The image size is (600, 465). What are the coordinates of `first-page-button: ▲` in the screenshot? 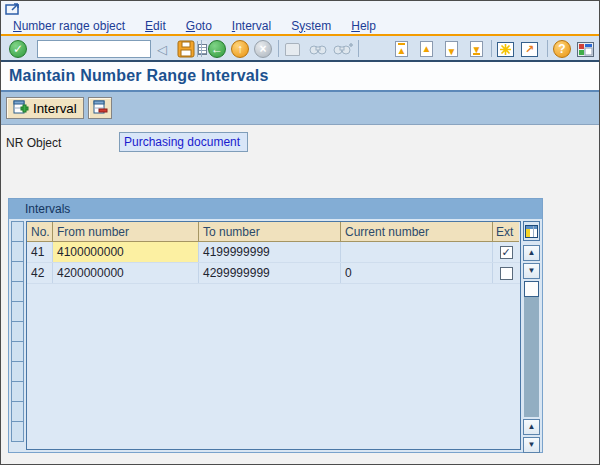 It's located at (402, 49).